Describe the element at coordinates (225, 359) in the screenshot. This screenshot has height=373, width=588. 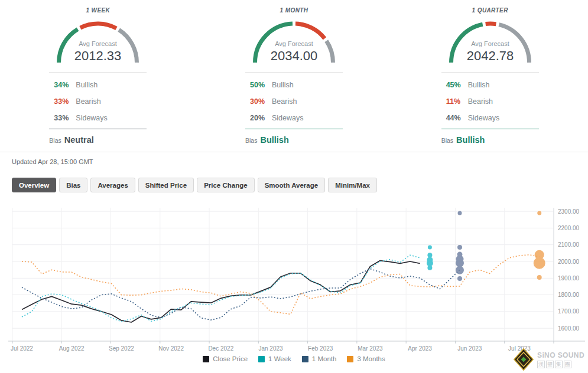
I see `legend-item-close-price: Close Price` at that location.